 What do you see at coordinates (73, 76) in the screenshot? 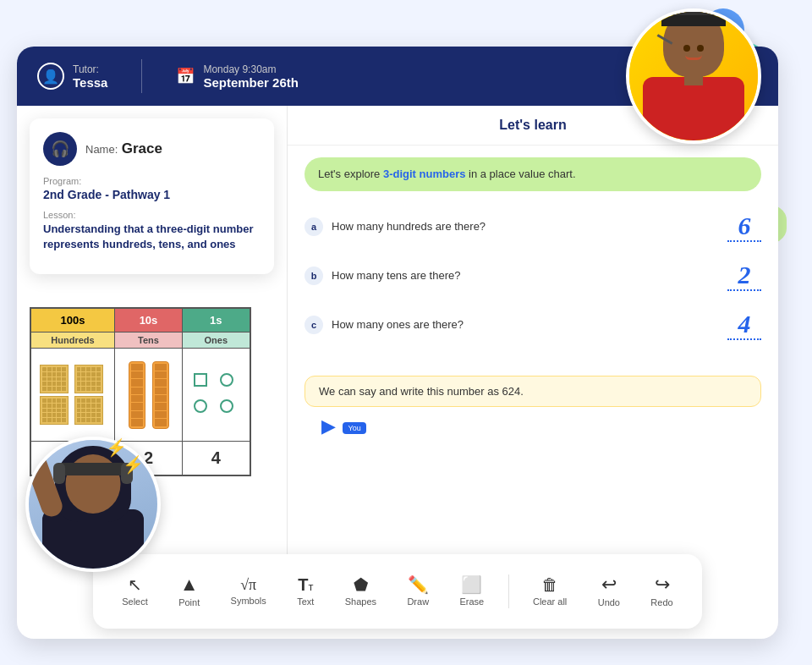
I see `tutor-info: 👤 Tutor: Tessa` at bounding box center [73, 76].